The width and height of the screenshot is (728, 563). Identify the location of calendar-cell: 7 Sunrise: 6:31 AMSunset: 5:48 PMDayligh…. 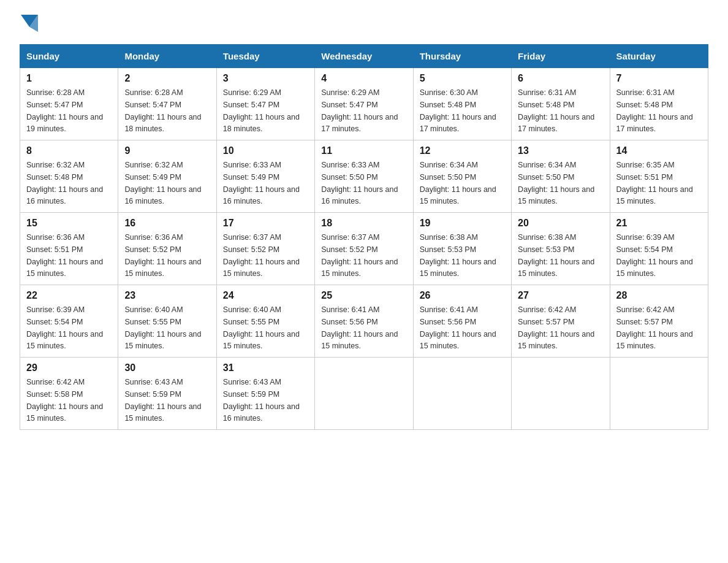
(659, 104).